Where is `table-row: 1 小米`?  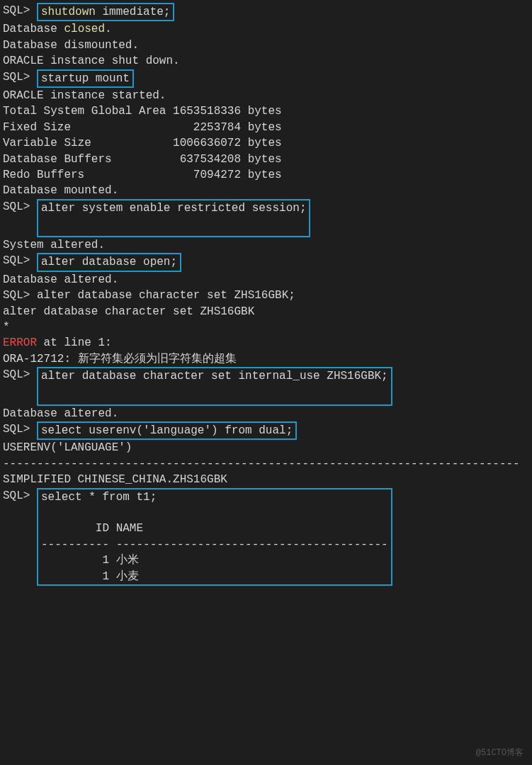 table-row: 1 小米 is located at coordinates (215, 560).